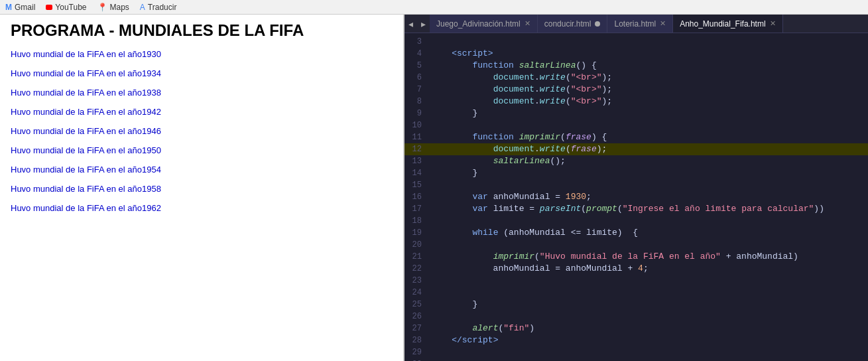  Describe the element at coordinates (637, 257) in the screenshot. I see `code-line: 21 imprimir("Huvo mundial de la FiFA en …` at that location.